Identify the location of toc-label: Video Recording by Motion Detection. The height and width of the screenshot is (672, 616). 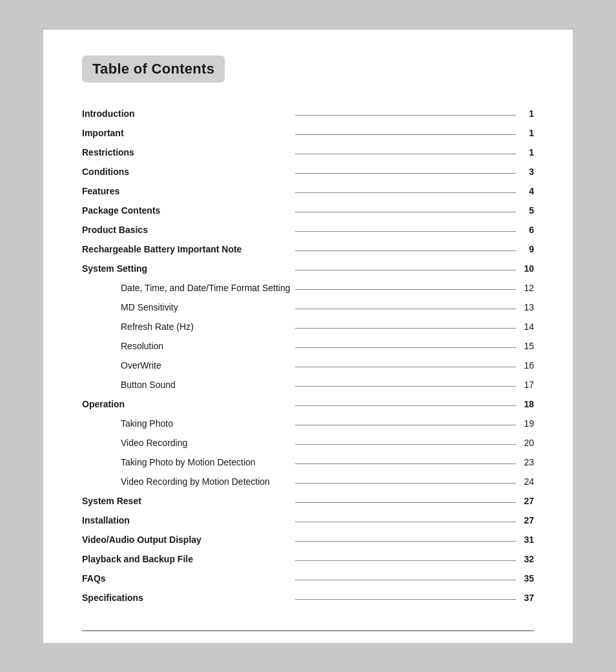
(189, 478).